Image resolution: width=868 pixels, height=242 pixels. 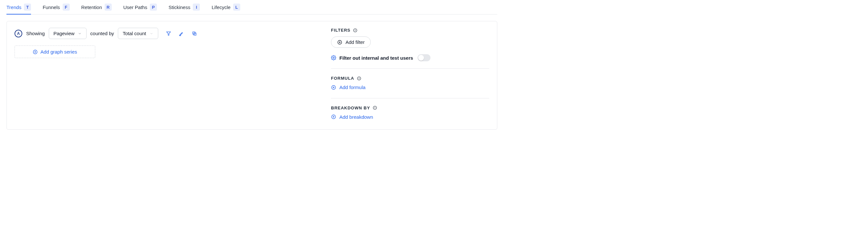 What do you see at coordinates (342, 78) in the screenshot?
I see `formula-heading-label: FORMULA` at bounding box center [342, 78].